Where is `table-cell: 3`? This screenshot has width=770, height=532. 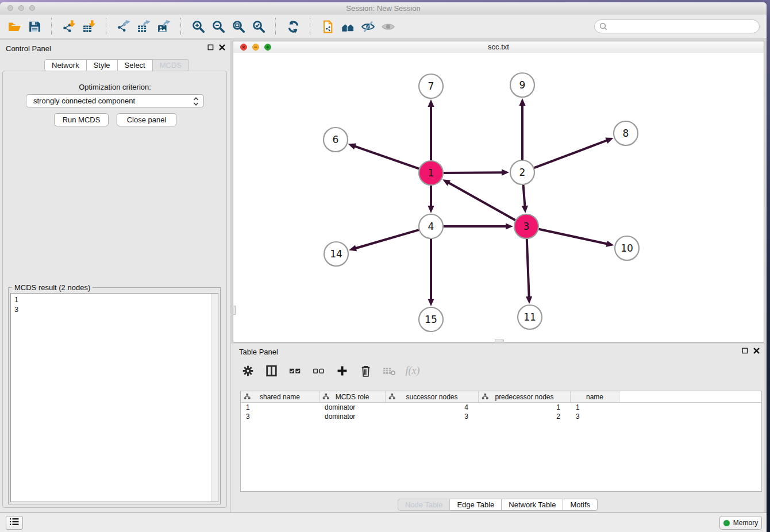 table-cell: 3 is located at coordinates (595, 417).